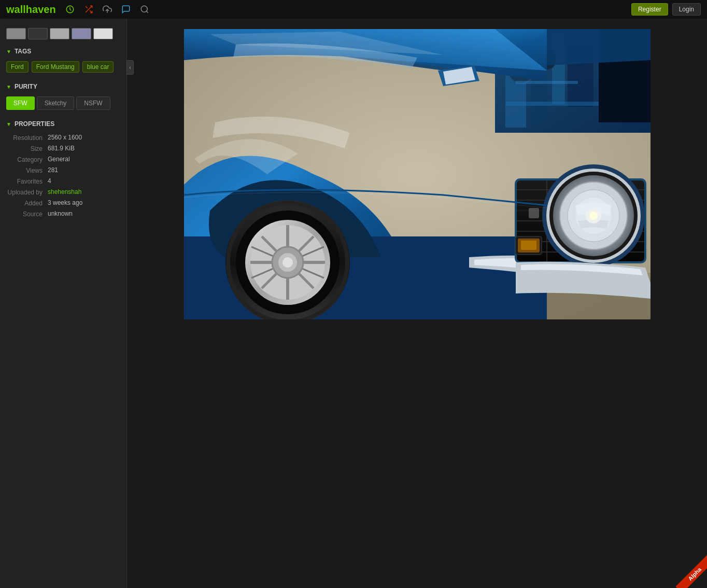 Image resolution: width=707 pixels, height=588 pixels. Describe the element at coordinates (27, 214) in the screenshot. I see `prop-source-label: Source` at that location.